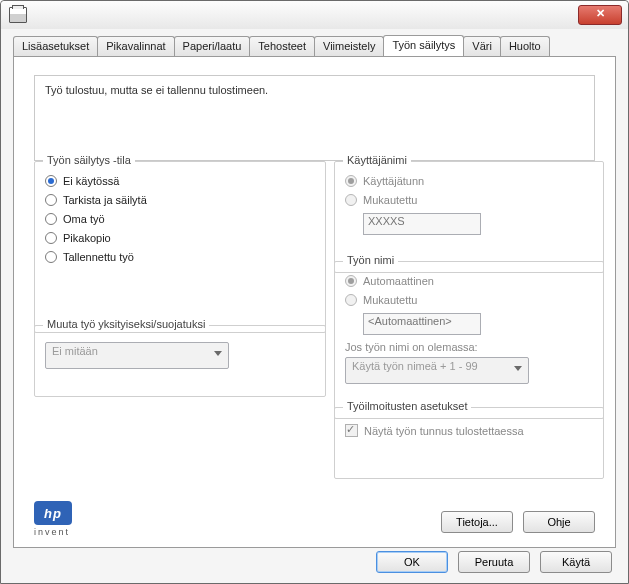 The image size is (629, 584). Describe the element at coordinates (444, 431) in the screenshot. I see `checkbox-show-id-label: Näytä työn tunnus tulostettaessa` at that location.